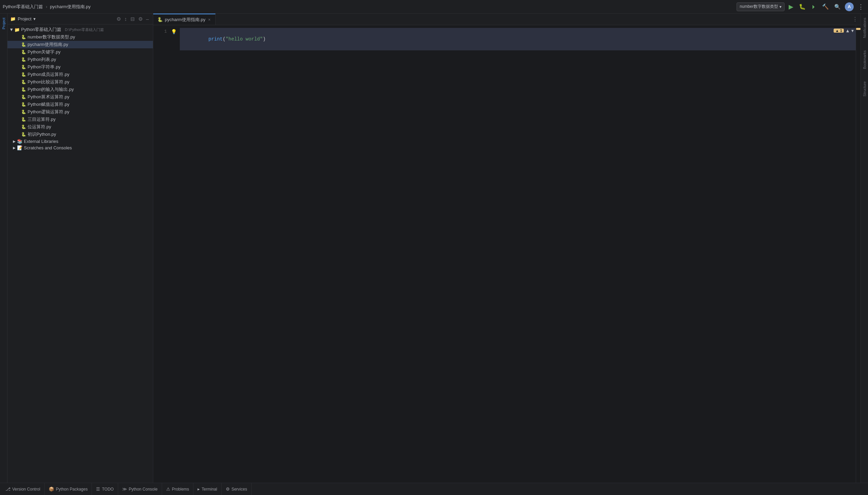  I want to click on version-control-tab: ⎇ Version Control, so click(23, 489).